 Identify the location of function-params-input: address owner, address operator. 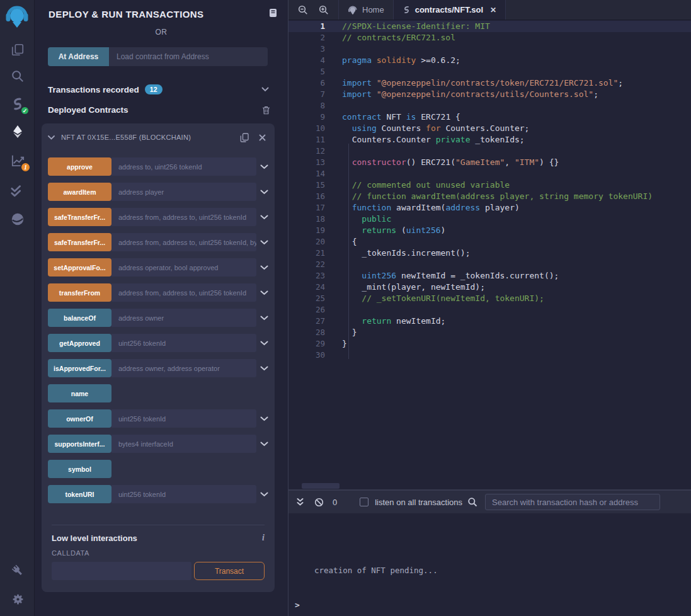
(184, 368).